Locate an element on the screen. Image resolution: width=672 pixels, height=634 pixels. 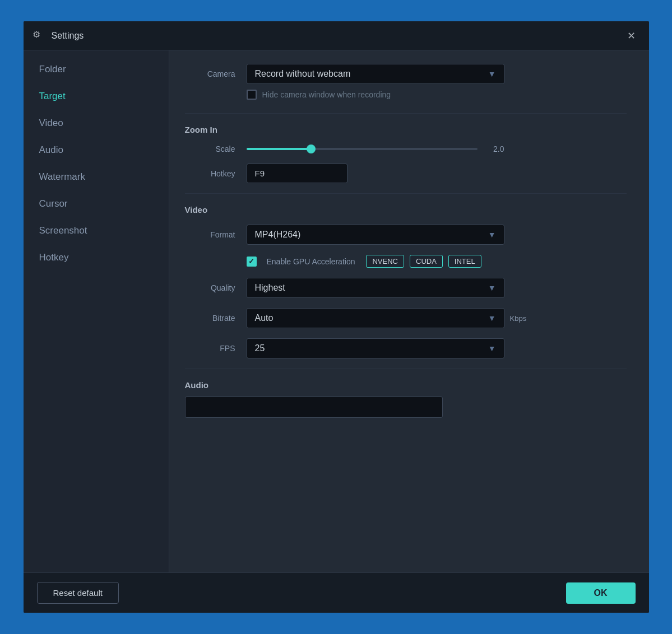
quality-label: Quality is located at coordinates (210, 288).